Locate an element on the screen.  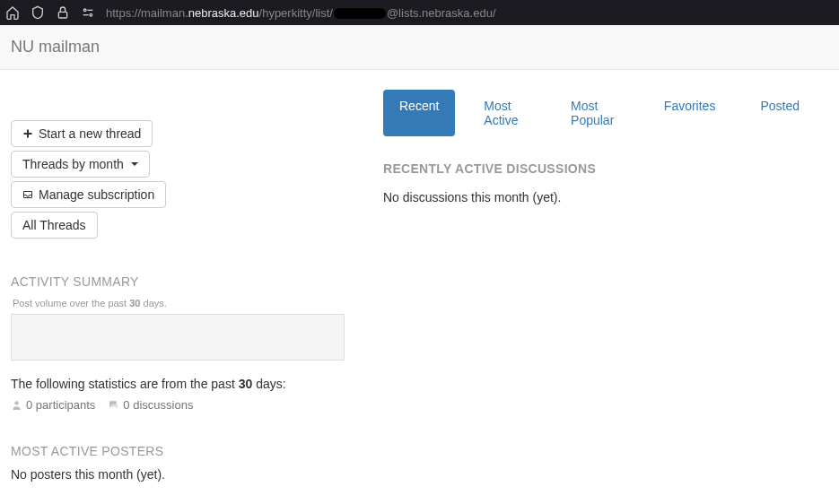
manage-subscription-label: Manage subscription is located at coordinates (97, 195).